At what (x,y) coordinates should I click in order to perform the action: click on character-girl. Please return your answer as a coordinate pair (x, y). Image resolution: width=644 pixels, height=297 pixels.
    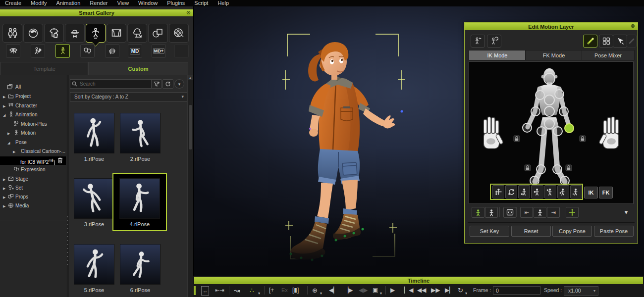
    Looking at the image, I should click on (343, 151).